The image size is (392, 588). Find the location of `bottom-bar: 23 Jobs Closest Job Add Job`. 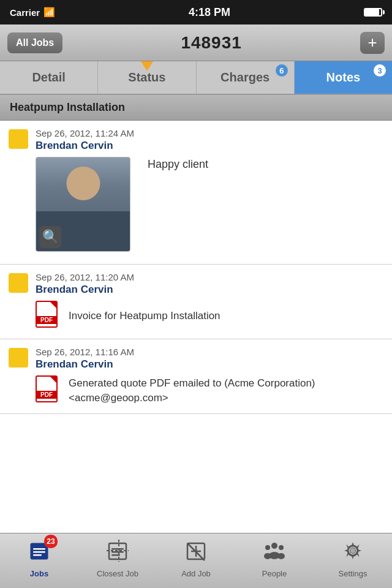

bottom-bar: 23 Jobs Closest Job Add Job is located at coordinates (196, 560).